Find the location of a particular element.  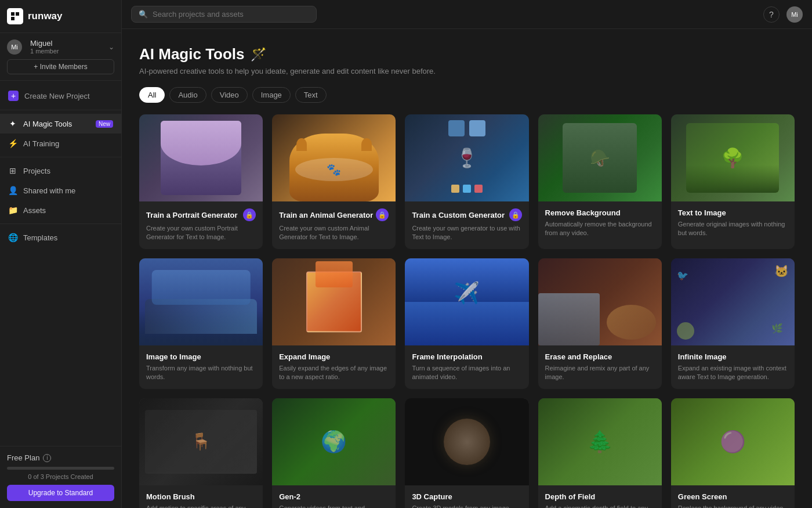

tool-card-remove-background: 🪖 Remove Background Automatically remove… is located at coordinates (600, 182).